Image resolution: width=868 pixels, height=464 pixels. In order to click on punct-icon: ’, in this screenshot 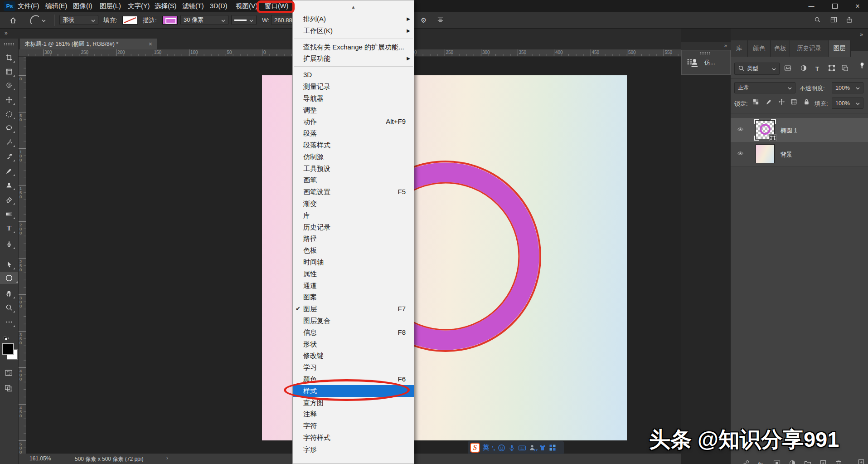, I will do `click(493, 448)`.